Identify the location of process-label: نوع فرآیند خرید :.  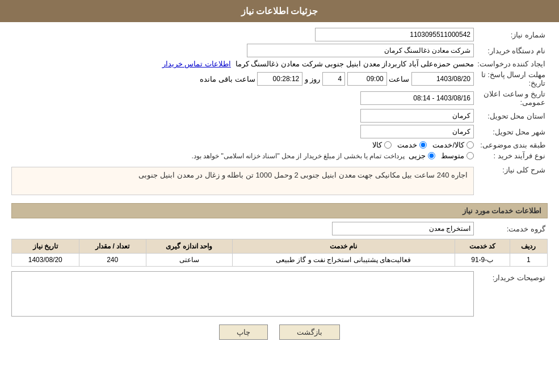
(511, 155).